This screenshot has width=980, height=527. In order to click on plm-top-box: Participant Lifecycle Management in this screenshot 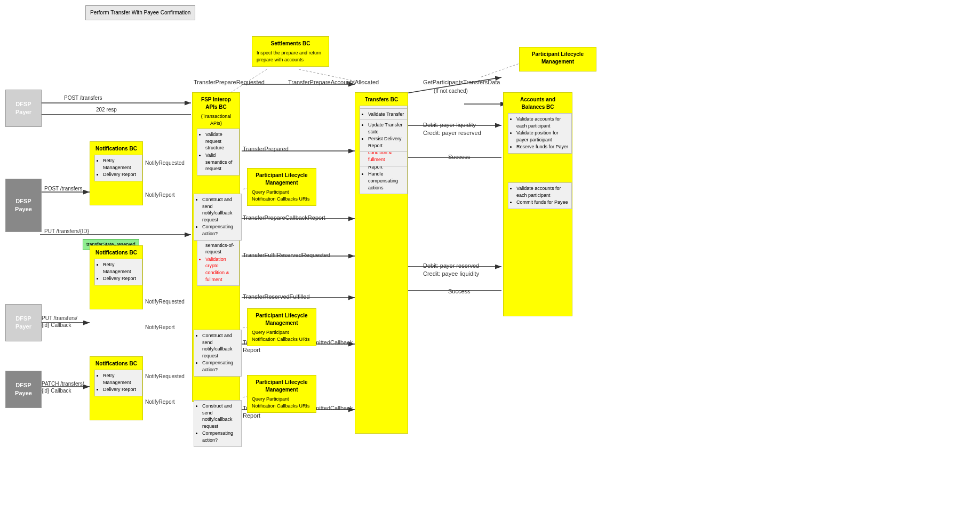, I will do `click(558, 59)`.